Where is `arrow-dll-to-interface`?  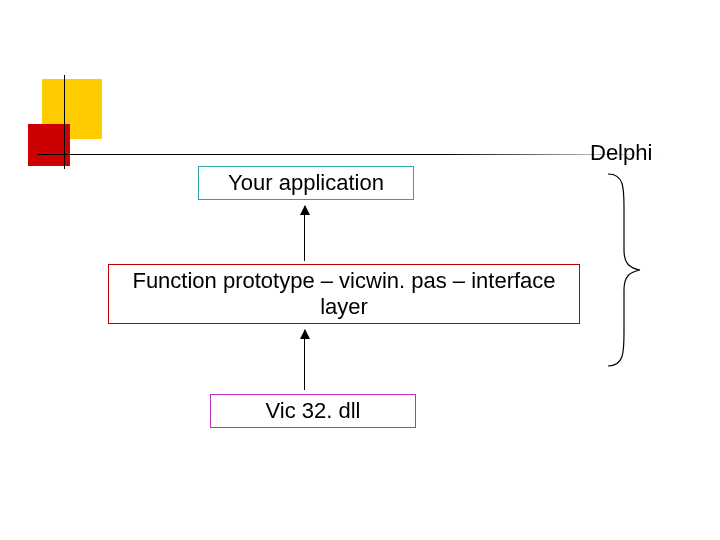
arrow-dll-to-interface is located at coordinates (304, 360).